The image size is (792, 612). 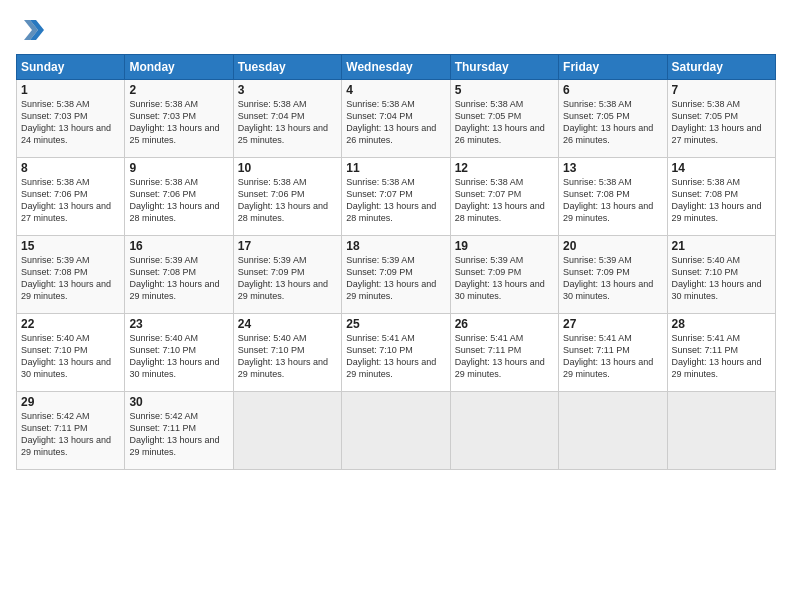 What do you see at coordinates (71, 353) in the screenshot?
I see `calendar-cell: 22Sunrise: 5:40 AMSunset: 7:10 PMDayligh…` at bounding box center [71, 353].